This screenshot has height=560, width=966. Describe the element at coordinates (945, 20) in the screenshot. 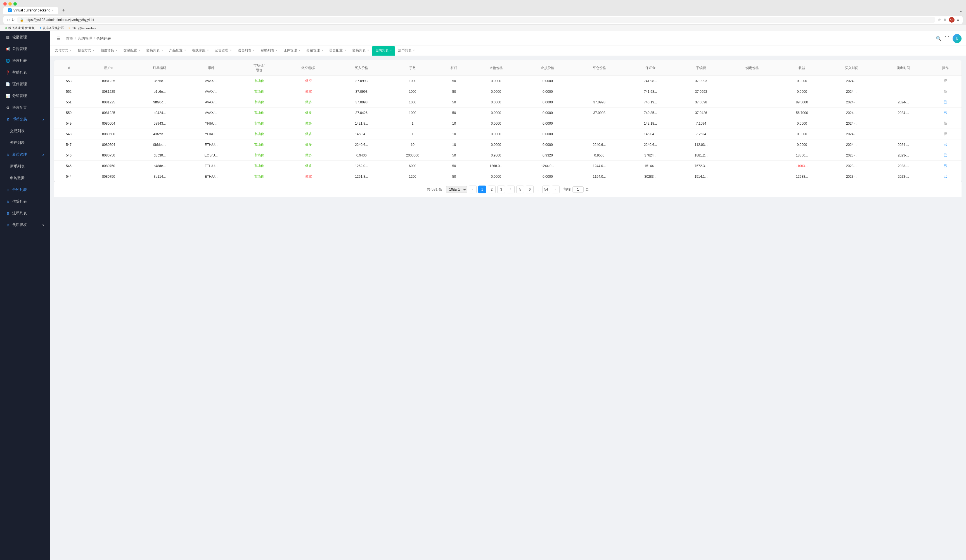

I see `share-button: ⬆` at that location.